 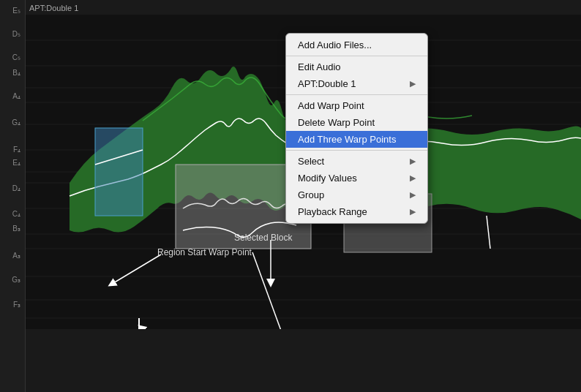 I want to click on menu-modify-values: Modify Values ▶, so click(x=357, y=178).